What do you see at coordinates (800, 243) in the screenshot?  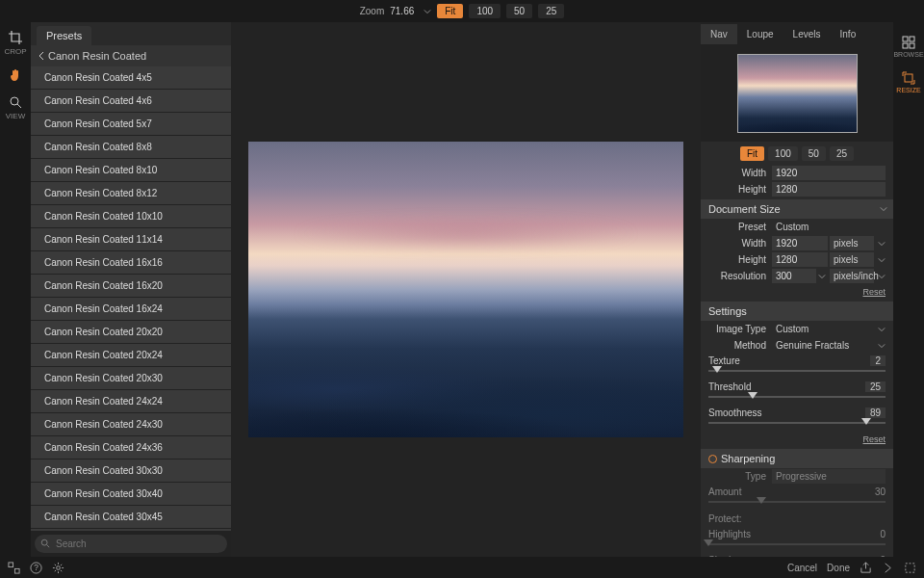 I see `doc-width-input` at bounding box center [800, 243].